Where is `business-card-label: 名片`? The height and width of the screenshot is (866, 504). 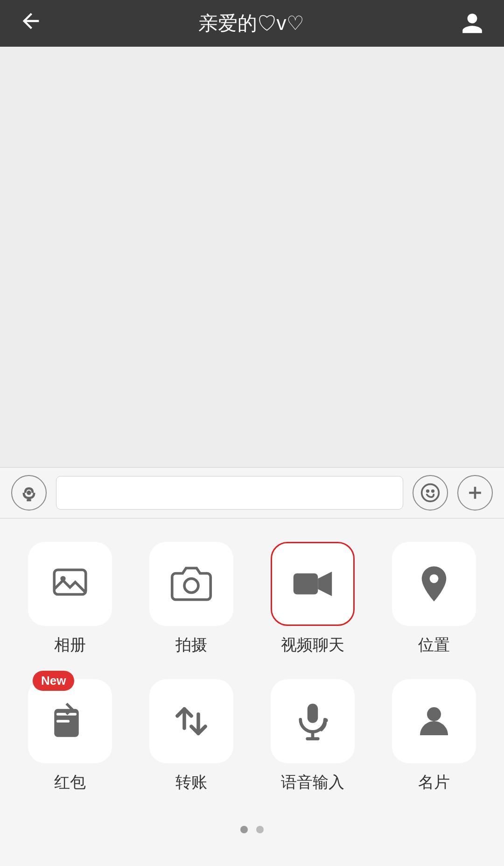 business-card-label: 名片 is located at coordinates (434, 782).